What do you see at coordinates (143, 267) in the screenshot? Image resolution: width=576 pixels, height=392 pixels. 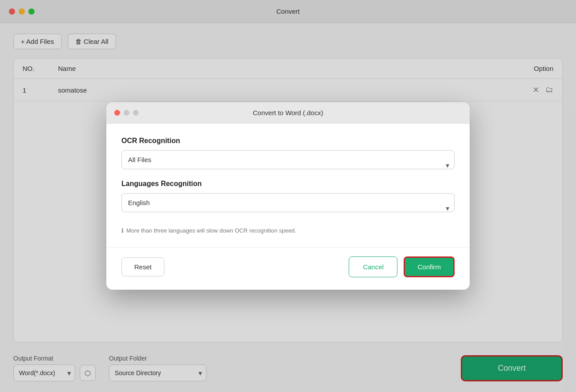 I see `reset-button: Reset` at bounding box center [143, 267].